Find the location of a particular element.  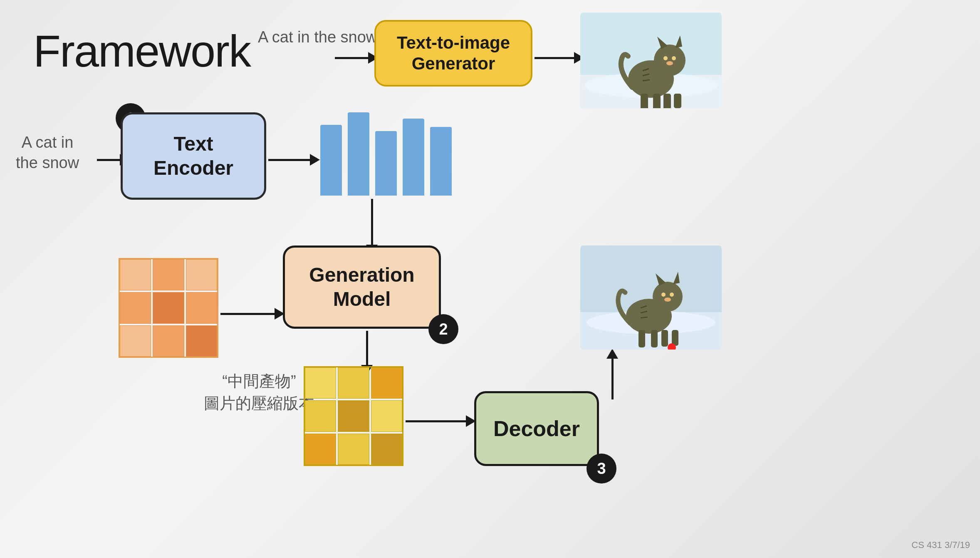

generator-box: Text-to-image Generator is located at coordinates (453, 53).